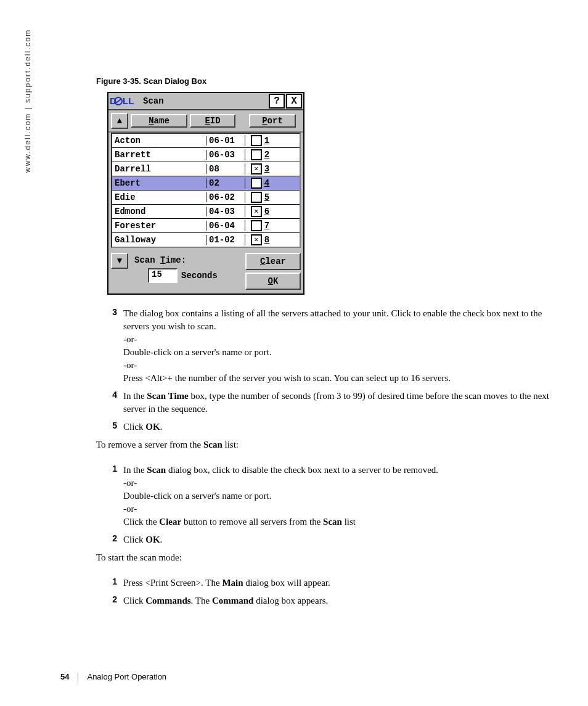 The width and height of the screenshot is (588, 706). I want to click on server-port: 06-02, so click(226, 197).